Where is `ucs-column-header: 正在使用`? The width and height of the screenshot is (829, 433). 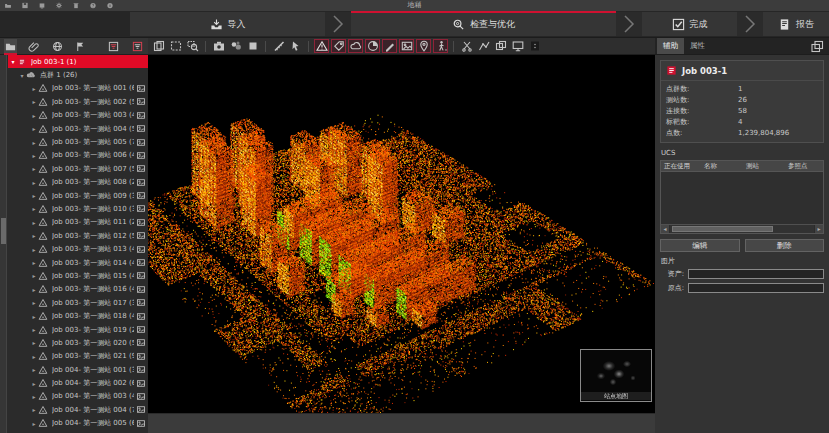 ucs-column-header: 正在使用 is located at coordinates (681, 166).